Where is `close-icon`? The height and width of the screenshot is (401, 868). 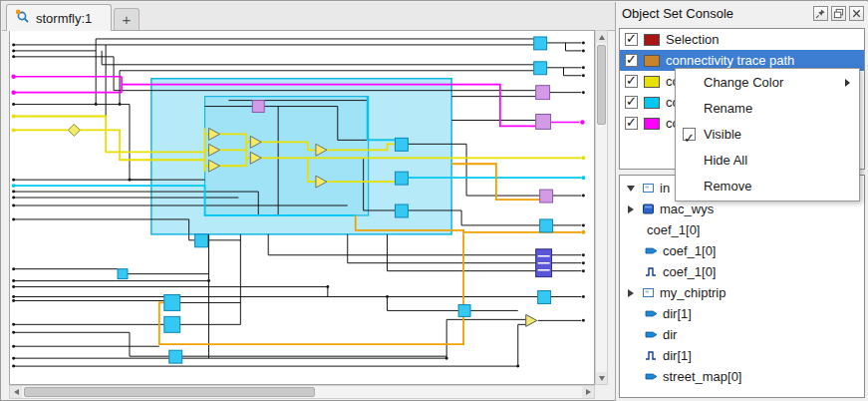
close-icon is located at coordinates (857, 14).